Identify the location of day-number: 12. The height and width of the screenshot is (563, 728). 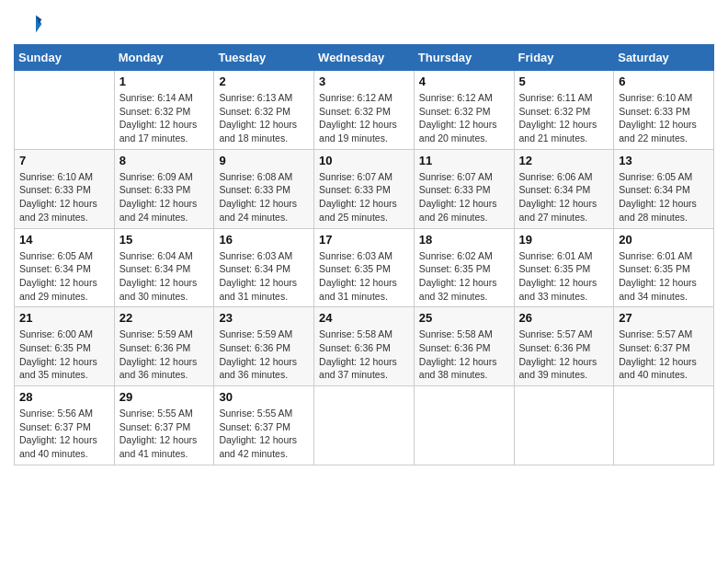
(564, 160).